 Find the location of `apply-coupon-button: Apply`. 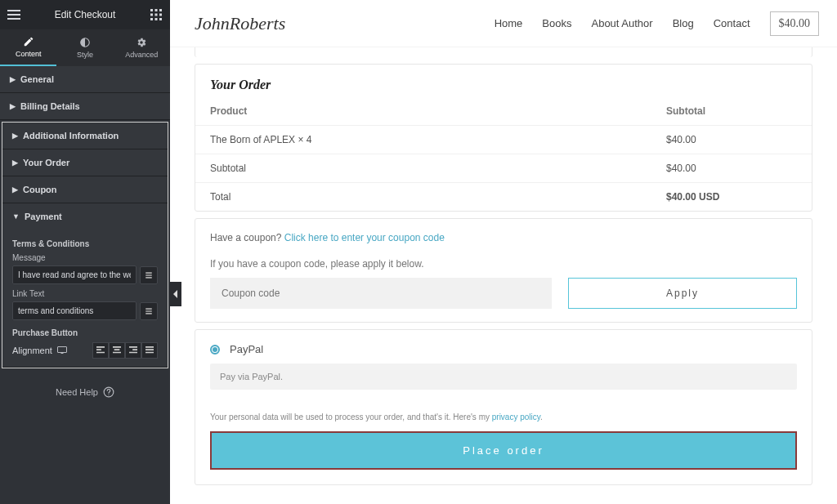

apply-coupon-button: Apply is located at coordinates (683, 293).